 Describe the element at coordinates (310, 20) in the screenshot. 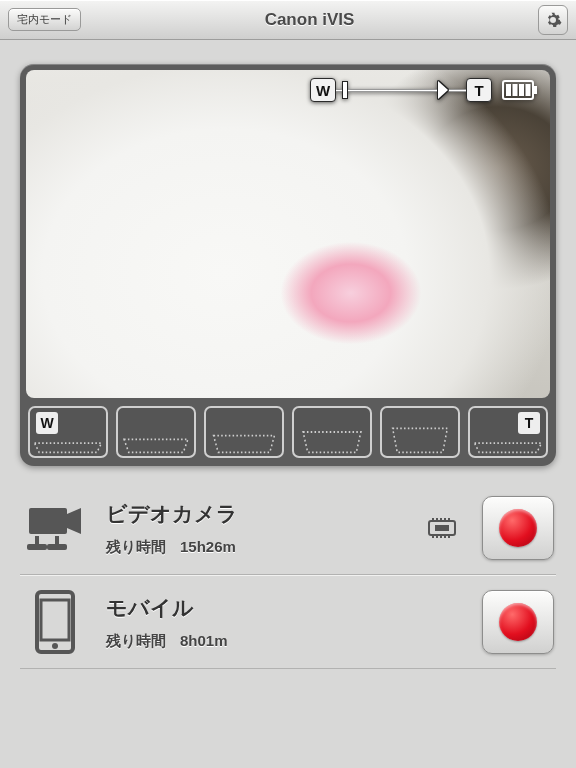

I see `app-title: Canon iVIS` at that location.